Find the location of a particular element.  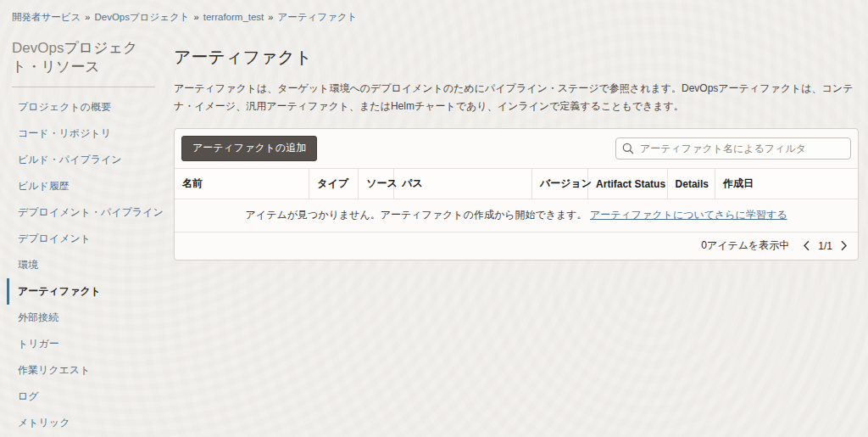

artifact-filter-input is located at coordinates (733, 148).